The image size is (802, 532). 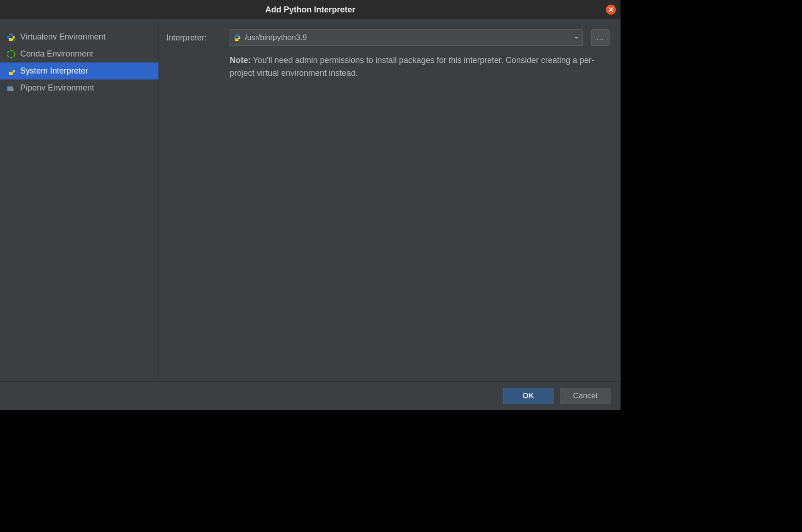 What do you see at coordinates (388, 38) in the screenshot?
I see `interpreter-row: Interpreter: /usr/bin/python3.9 ...` at bounding box center [388, 38].